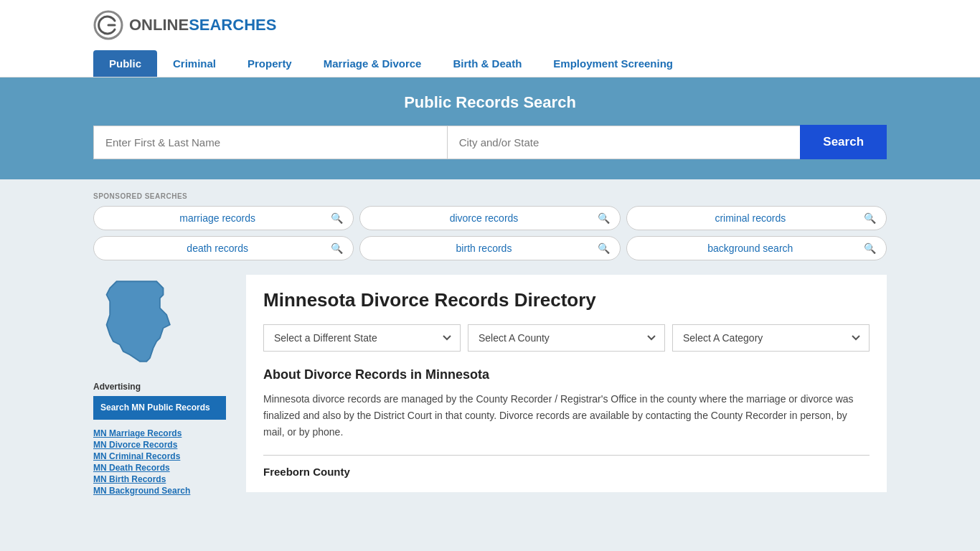 Image resolution: width=980 pixels, height=551 pixels. I want to click on county-title: Freeborn County, so click(567, 472).